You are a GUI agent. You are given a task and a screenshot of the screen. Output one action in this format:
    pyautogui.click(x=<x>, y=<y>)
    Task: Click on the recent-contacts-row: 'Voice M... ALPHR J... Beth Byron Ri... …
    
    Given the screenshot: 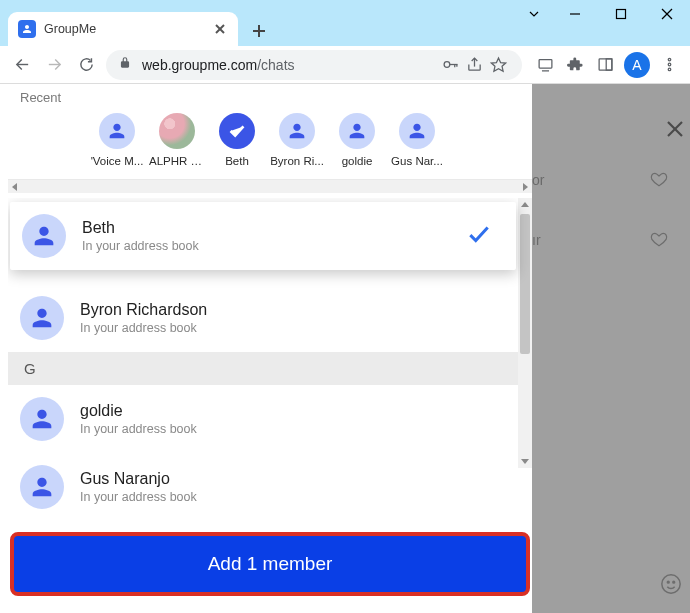 What is the action you would take?
    pyautogui.click(x=270, y=151)
    